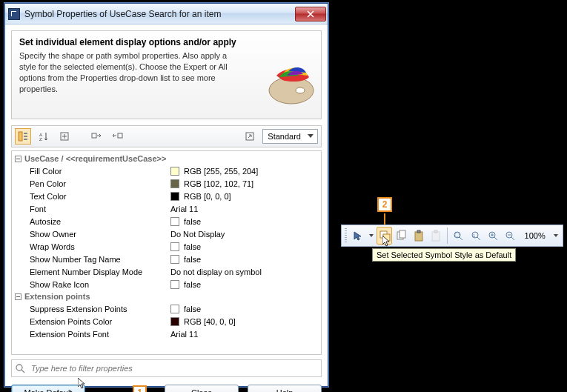 The height and width of the screenshot is (392, 567). I want to click on property-label: Extension Points Font, so click(100, 334).